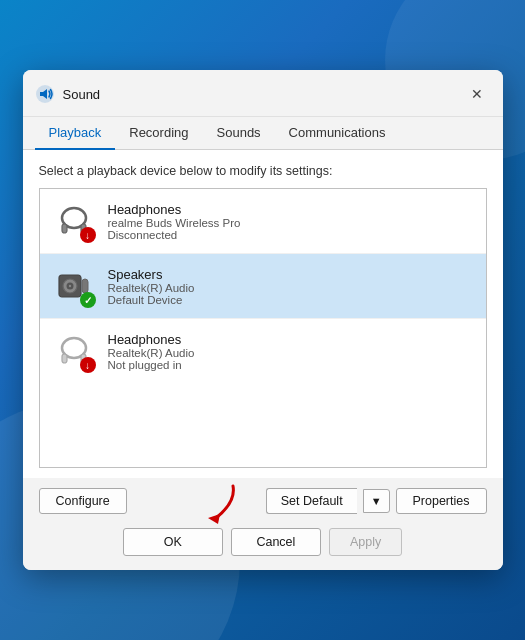 The image size is (525, 640). I want to click on device-status-badge-2: ✓, so click(88, 300).